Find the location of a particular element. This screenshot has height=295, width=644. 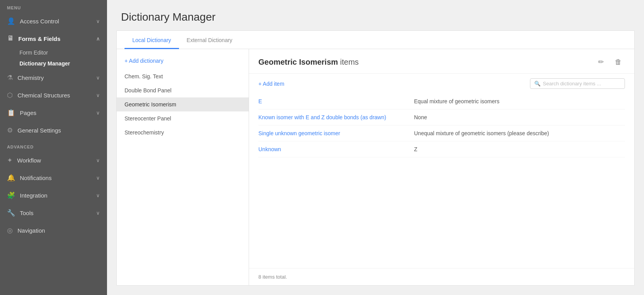

wrench-icon: 🔧 is located at coordinates (11, 213).